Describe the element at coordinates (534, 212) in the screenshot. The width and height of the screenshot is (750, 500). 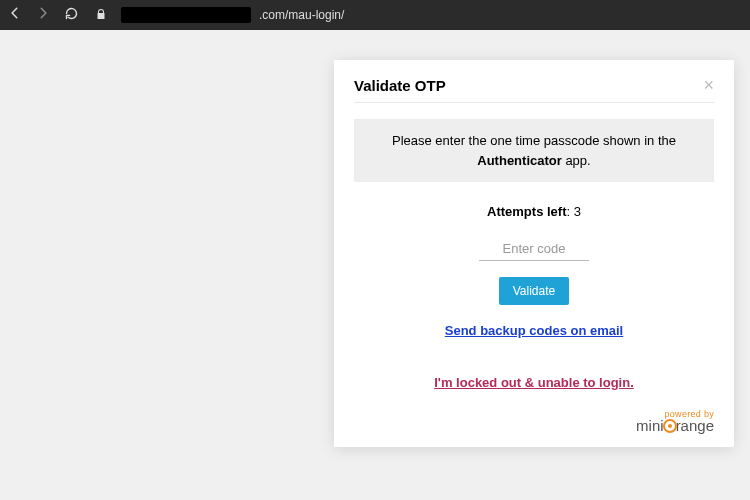
I see `attempts-row: Attempts left: 3` at that location.